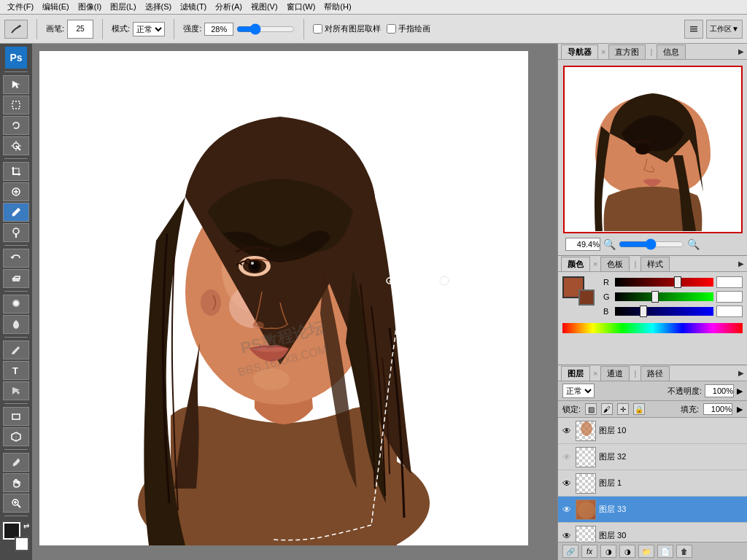  I want to click on type-tool: T, so click(16, 370).